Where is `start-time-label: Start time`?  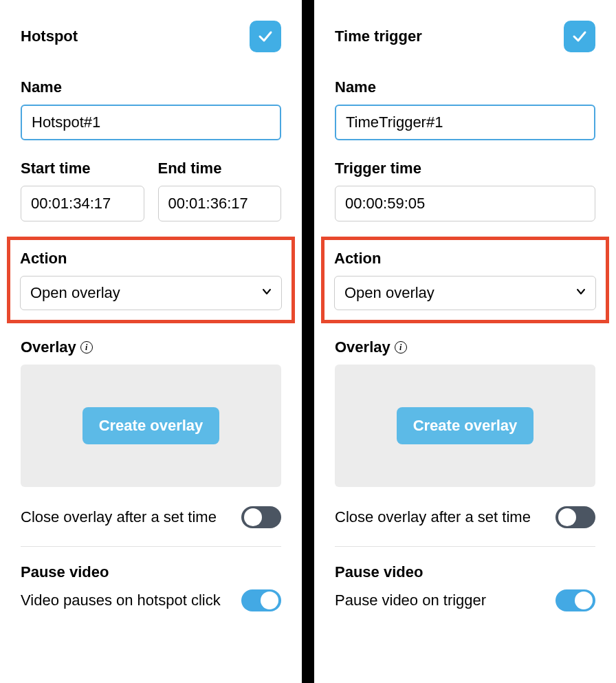 start-time-label: Start time is located at coordinates (82, 169).